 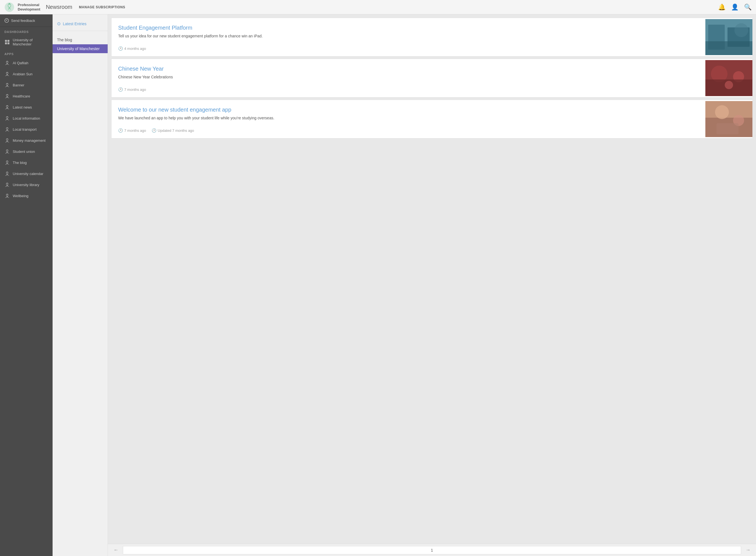 I want to click on news-card-student-engagement-platform: Student Engagement Platform Tell us your…, so click(x=432, y=37).